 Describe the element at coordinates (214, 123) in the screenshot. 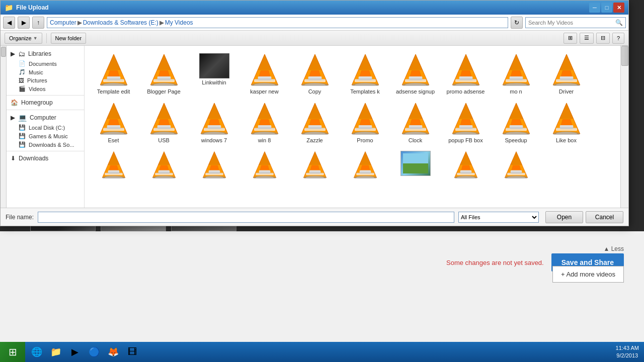

I see `file-item: windows 7` at that location.